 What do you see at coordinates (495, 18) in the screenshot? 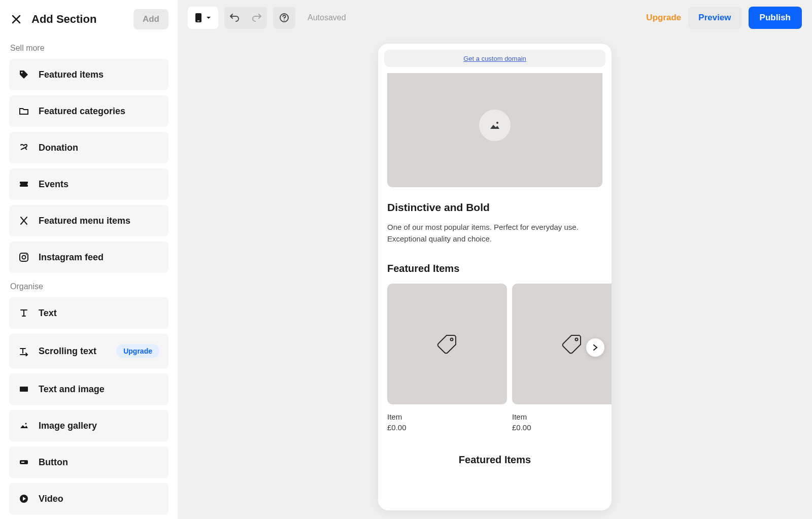
I see `toolbar: Autosaved Upgrade Preview Publish` at bounding box center [495, 18].